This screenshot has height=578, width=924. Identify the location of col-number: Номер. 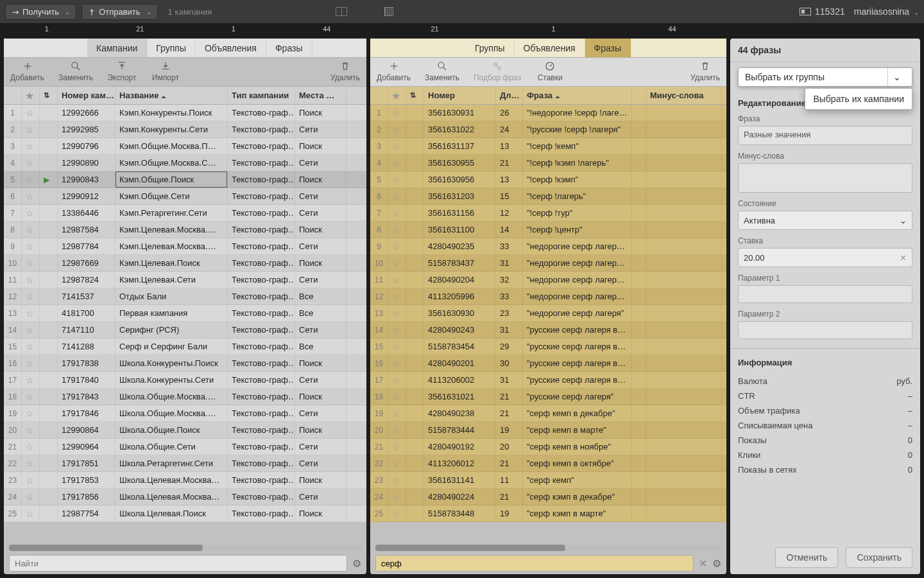
(460, 95).